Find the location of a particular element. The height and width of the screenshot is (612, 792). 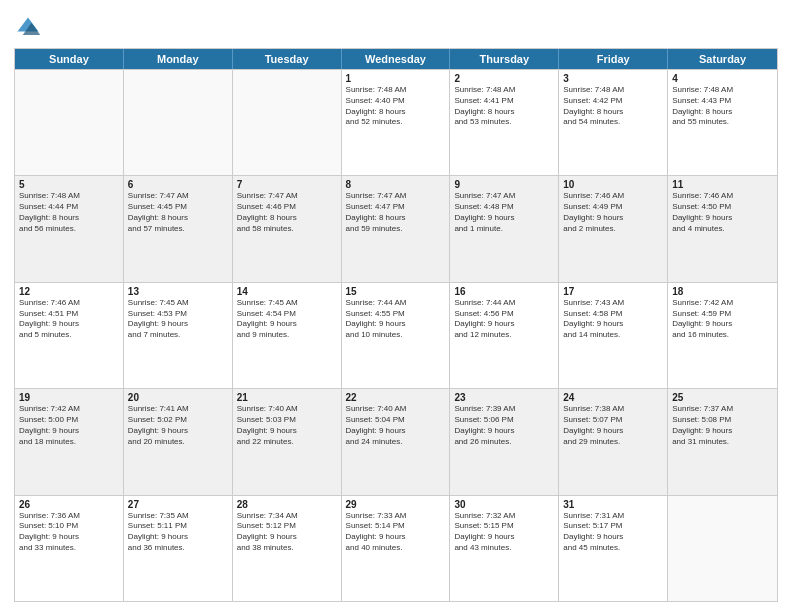

day-info: Sunrise: 7:46 AM Sunset: 4:49 PM Dayligh… is located at coordinates (613, 212).